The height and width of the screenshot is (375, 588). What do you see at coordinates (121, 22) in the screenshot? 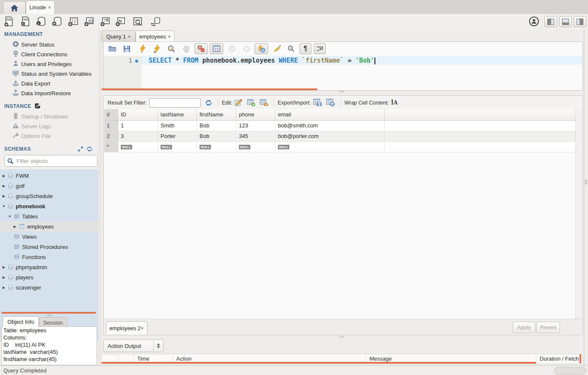
I see `create-function-icon: f()` at bounding box center [121, 22].